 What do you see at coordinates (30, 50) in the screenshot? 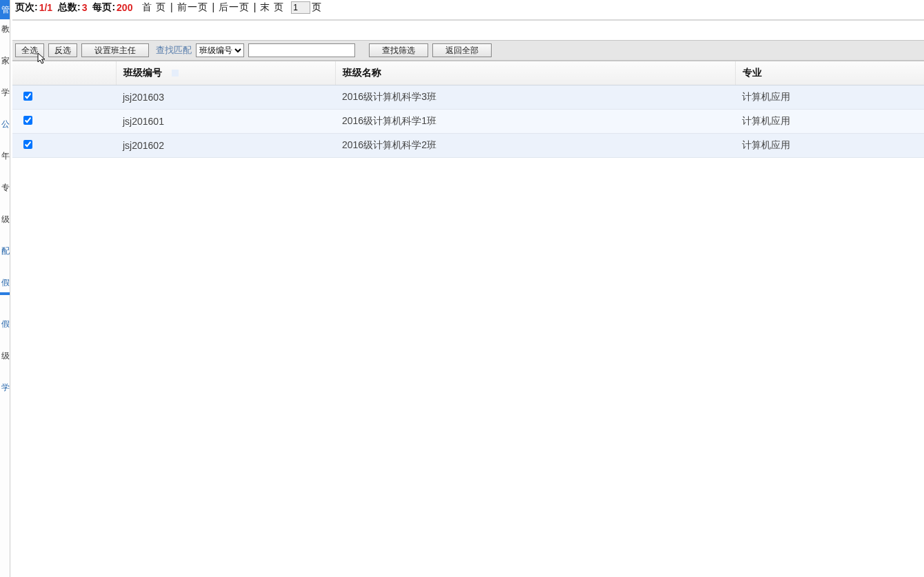
I see `select-all-button: 全选` at bounding box center [30, 50].